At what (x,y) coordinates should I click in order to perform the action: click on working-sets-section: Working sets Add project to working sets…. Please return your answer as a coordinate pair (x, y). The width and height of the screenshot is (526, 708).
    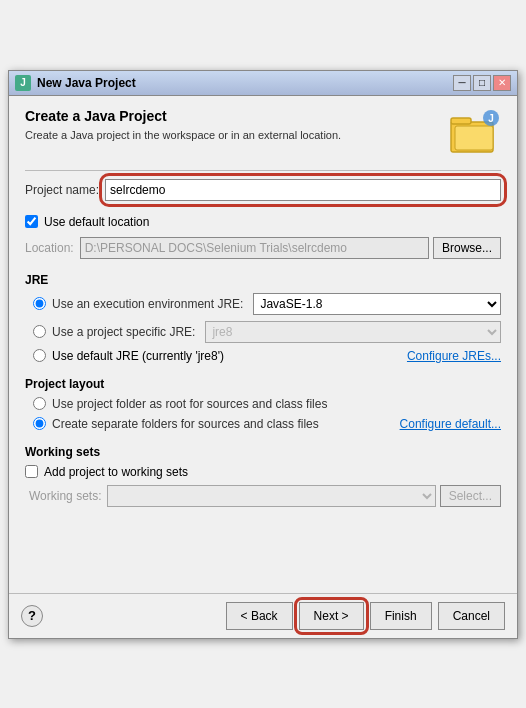
    Looking at the image, I should click on (263, 476).